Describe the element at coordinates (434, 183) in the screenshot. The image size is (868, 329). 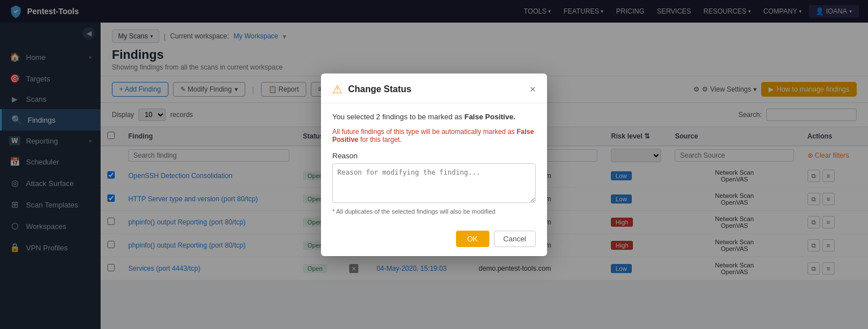
I see `reason-textarea` at that location.